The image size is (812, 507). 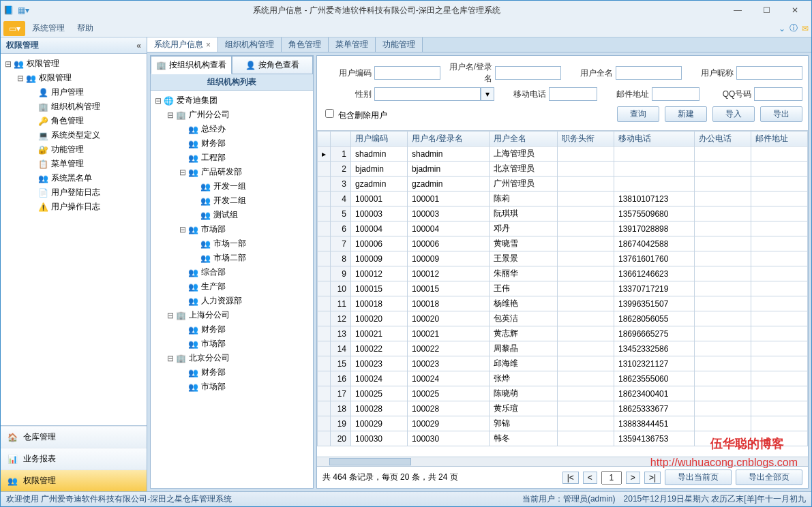 I want to click on table-row: 13100021100021黄志辉18696665275, so click(x=563, y=334).